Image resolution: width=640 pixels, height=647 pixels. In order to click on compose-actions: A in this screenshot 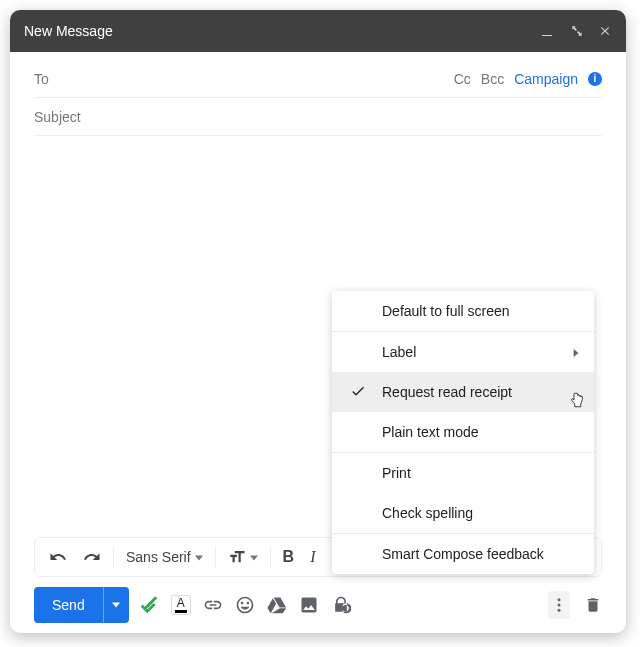, I will do `click(245, 605)`.